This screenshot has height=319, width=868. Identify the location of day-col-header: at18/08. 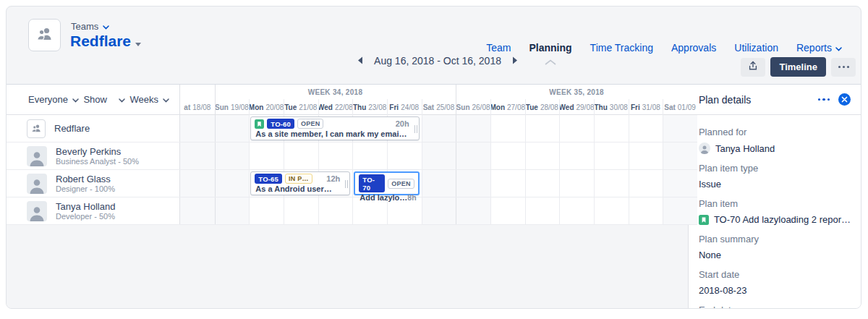
(197, 107).